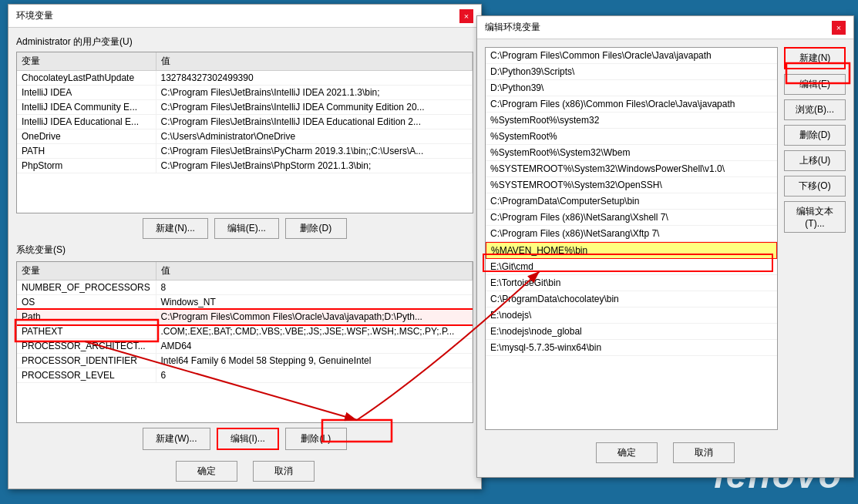  Describe the element at coordinates (815, 160) in the screenshot. I see `edit-up-btn: 上移(U)` at that location.